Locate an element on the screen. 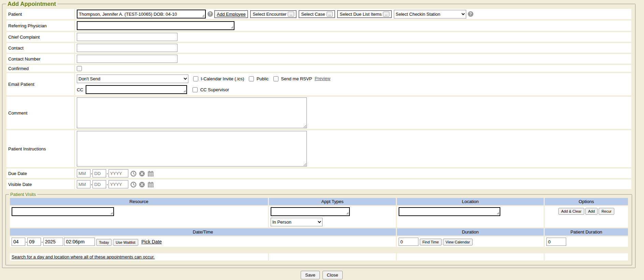  visible-date-yyyy-input is located at coordinates (118, 184).